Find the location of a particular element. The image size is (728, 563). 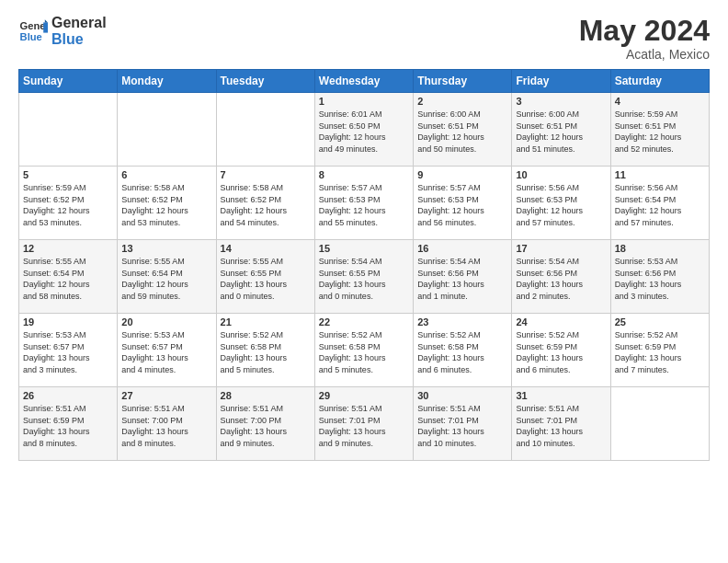

header-day-saturday: Saturday is located at coordinates (660, 81).